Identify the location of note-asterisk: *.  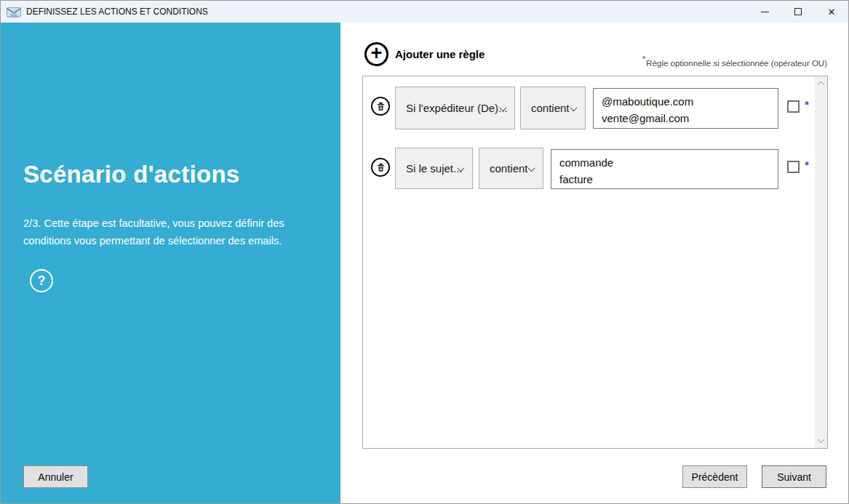
(644, 59).